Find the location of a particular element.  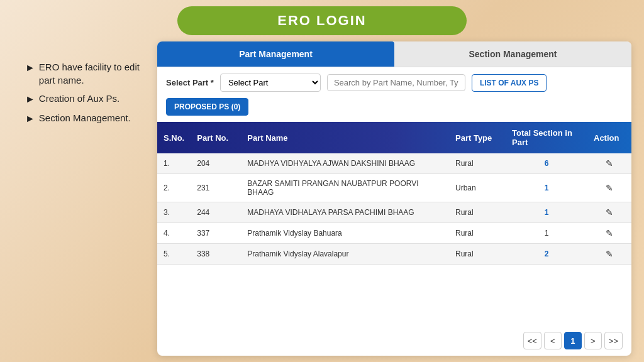

cell-partname: Prathamik Vidyslay Alavalapur is located at coordinates (345, 254).